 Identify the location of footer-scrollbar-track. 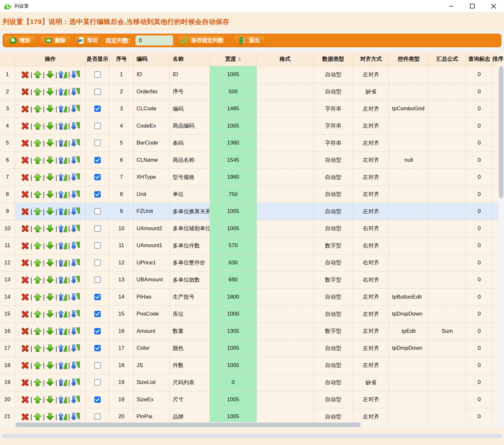
(252, 436).